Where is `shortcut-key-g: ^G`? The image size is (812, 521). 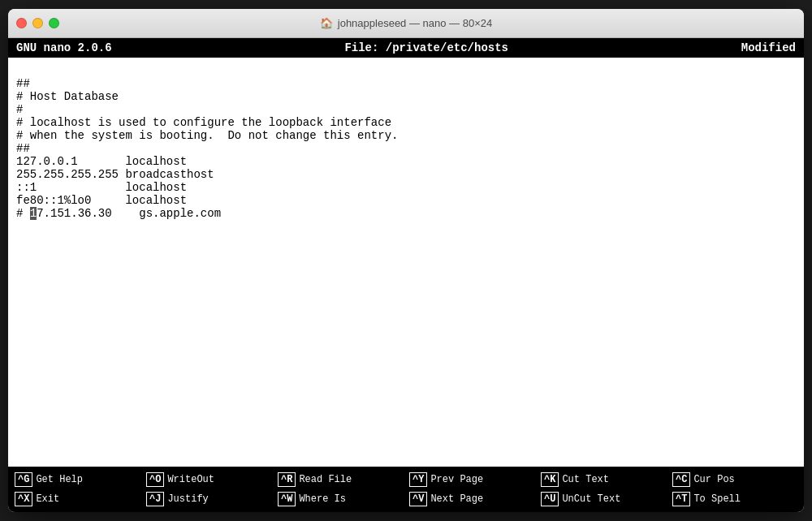 shortcut-key-g: ^G is located at coordinates (24, 480).